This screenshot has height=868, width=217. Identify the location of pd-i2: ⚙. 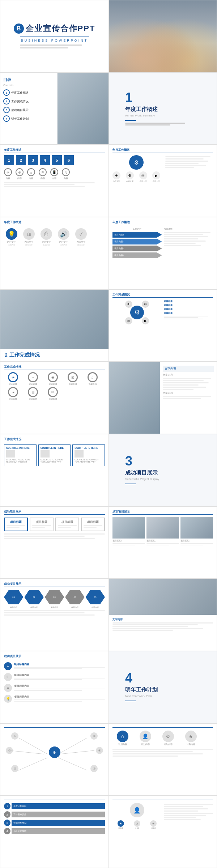
(137, 824).